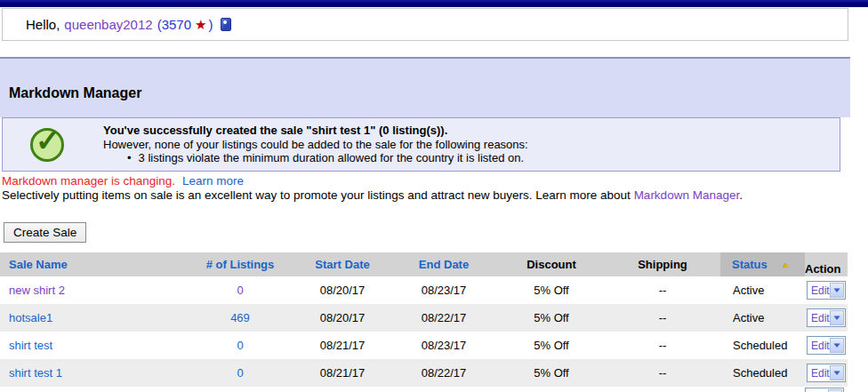  I want to click on sale-name-link: shirt test 1, so click(36, 373).